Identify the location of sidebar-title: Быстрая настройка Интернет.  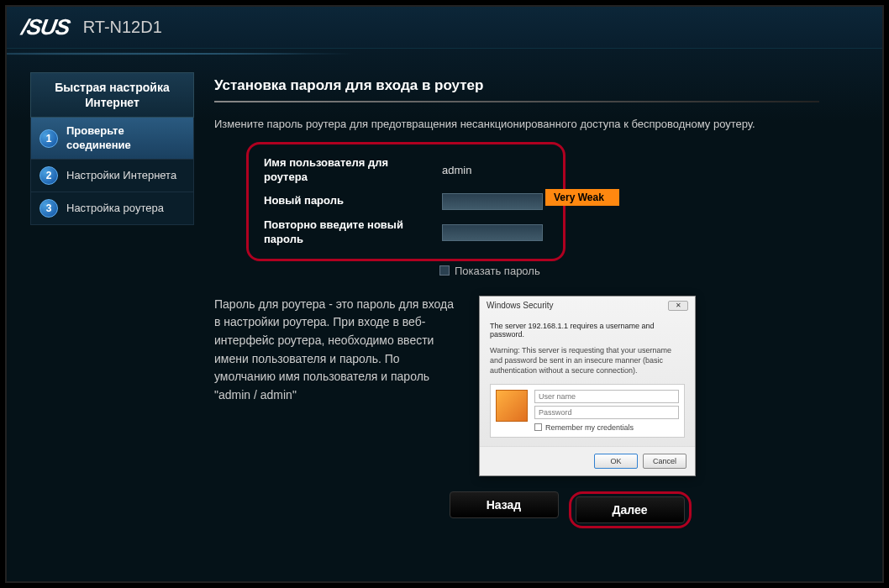
(113, 95).